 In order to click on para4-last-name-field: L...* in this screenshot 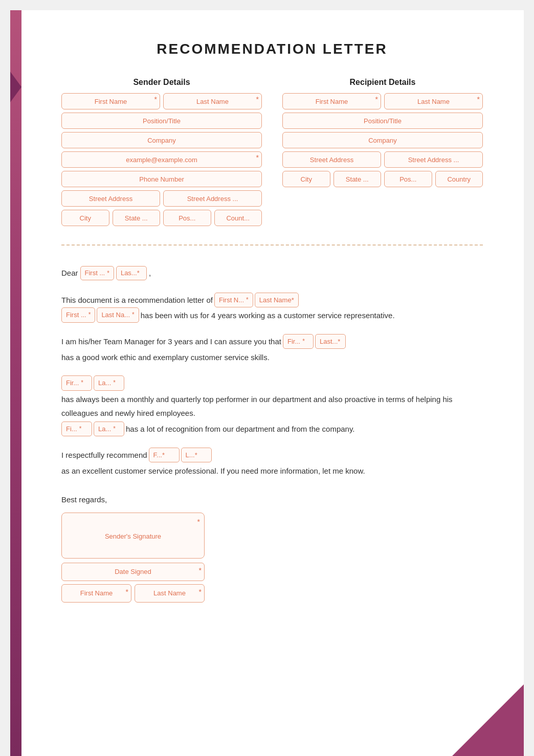, I will do `click(196, 455)`.